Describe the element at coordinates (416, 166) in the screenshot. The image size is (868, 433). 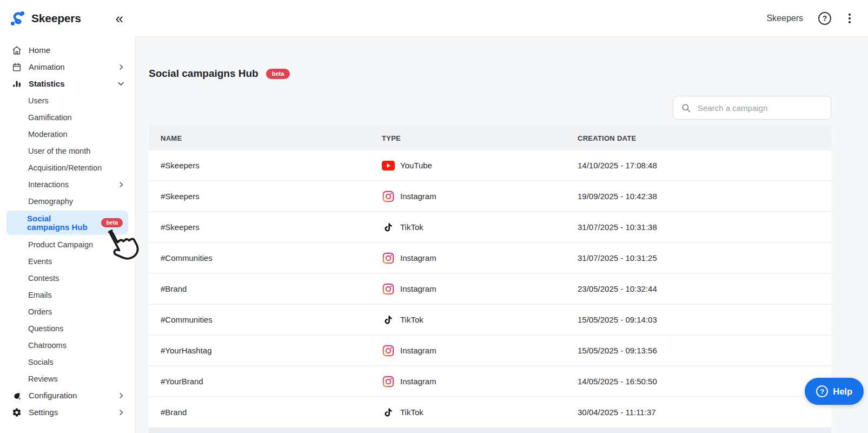
I see `type-label: YouTube` at that location.